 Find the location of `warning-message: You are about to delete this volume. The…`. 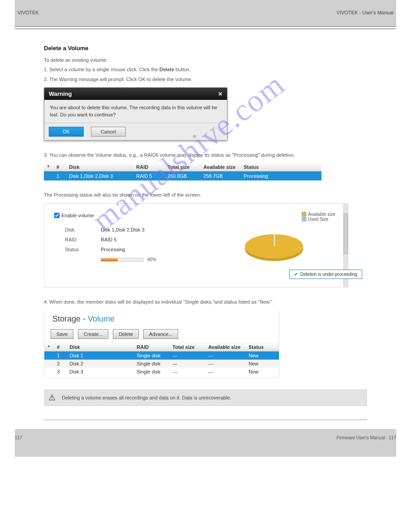

warning-message: You are about to delete this volume. The… is located at coordinates (136, 112).